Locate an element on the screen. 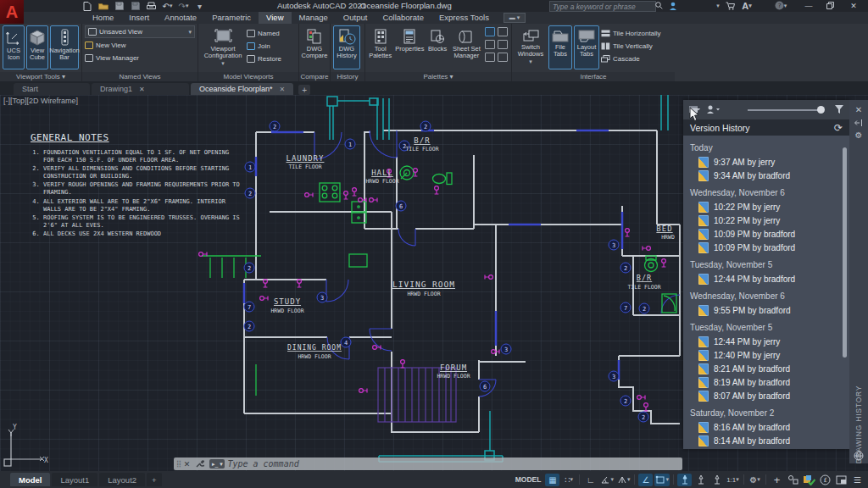 The image size is (868, 488). tab-home: Home is located at coordinates (103, 18).